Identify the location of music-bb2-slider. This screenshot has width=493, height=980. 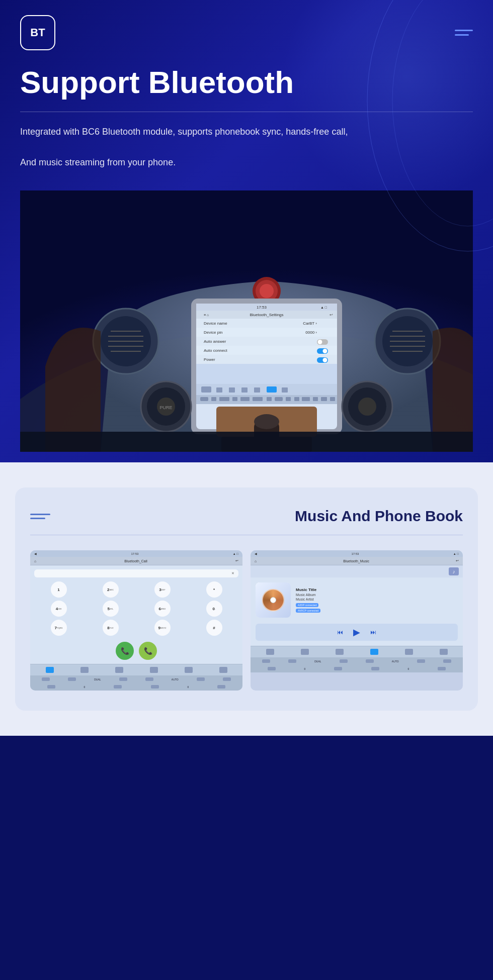
(338, 668).